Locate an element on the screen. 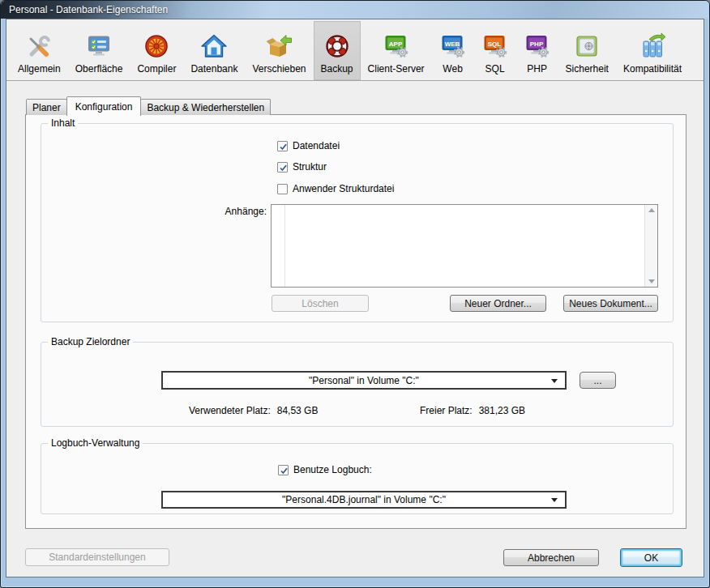  used-space-label: Verwendeter Platz: is located at coordinates (230, 411).